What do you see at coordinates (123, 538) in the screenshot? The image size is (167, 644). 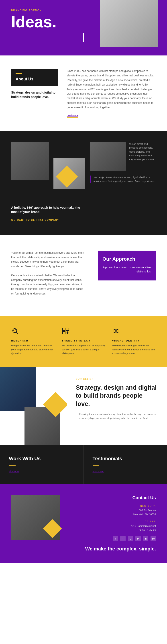 I see `twitter-icon: t` at bounding box center [123, 538].